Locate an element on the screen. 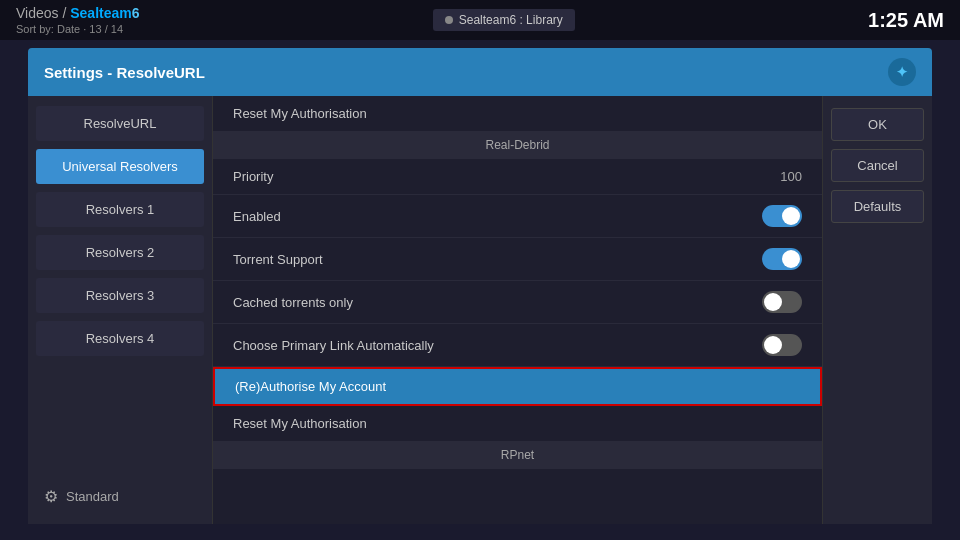 This screenshot has height=540, width=960. breadcrumb-num: 6 is located at coordinates (136, 13).